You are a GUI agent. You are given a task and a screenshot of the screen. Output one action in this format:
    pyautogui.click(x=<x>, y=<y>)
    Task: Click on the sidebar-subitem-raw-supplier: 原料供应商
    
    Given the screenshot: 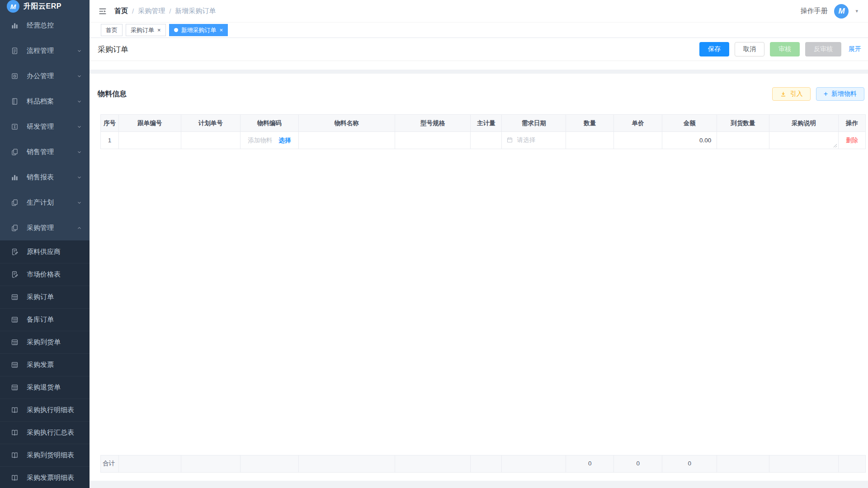 What is the action you would take?
    pyautogui.click(x=45, y=252)
    